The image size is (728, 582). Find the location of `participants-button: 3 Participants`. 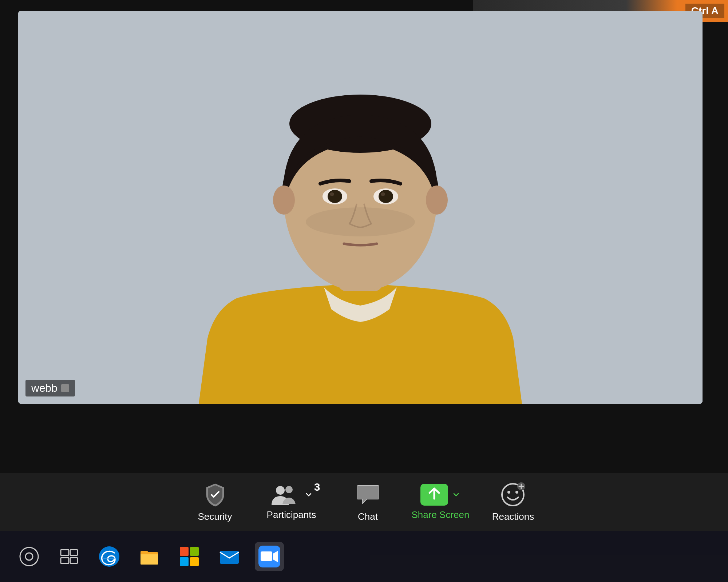

participants-button: 3 Participants is located at coordinates (292, 502).